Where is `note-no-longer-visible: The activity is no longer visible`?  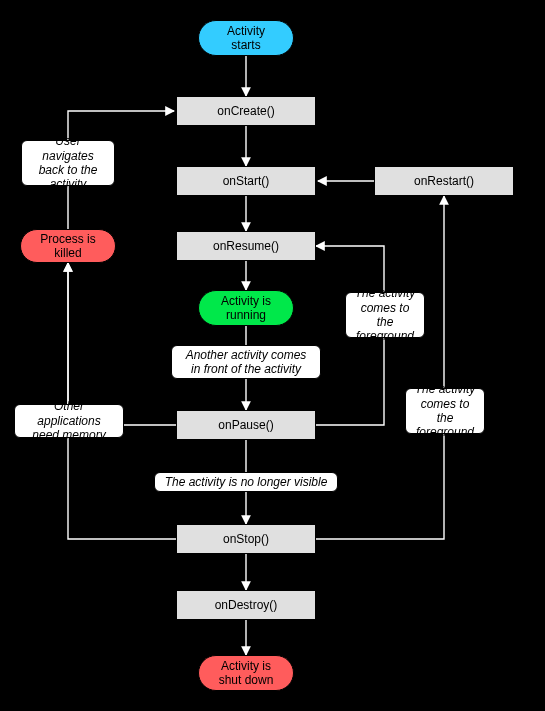 note-no-longer-visible: The activity is no longer visible is located at coordinates (246, 482).